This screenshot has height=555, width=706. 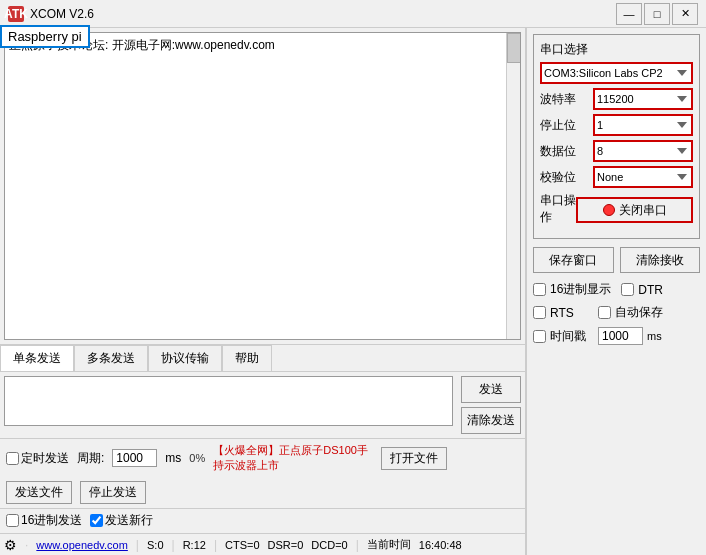 What do you see at coordinates (173, 458) in the screenshot?
I see `period-unit: ms` at bounding box center [173, 458].